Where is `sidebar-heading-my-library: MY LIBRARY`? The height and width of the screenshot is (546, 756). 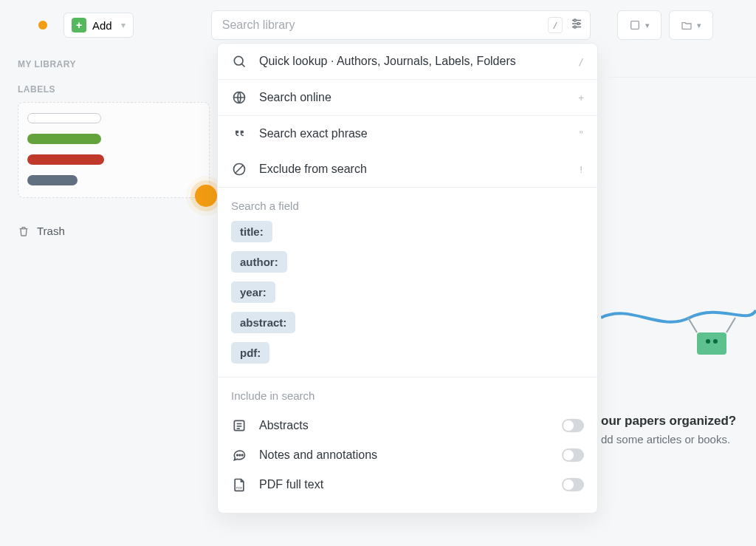 sidebar-heading-my-library: MY LIBRARY is located at coordinates (114, 64).